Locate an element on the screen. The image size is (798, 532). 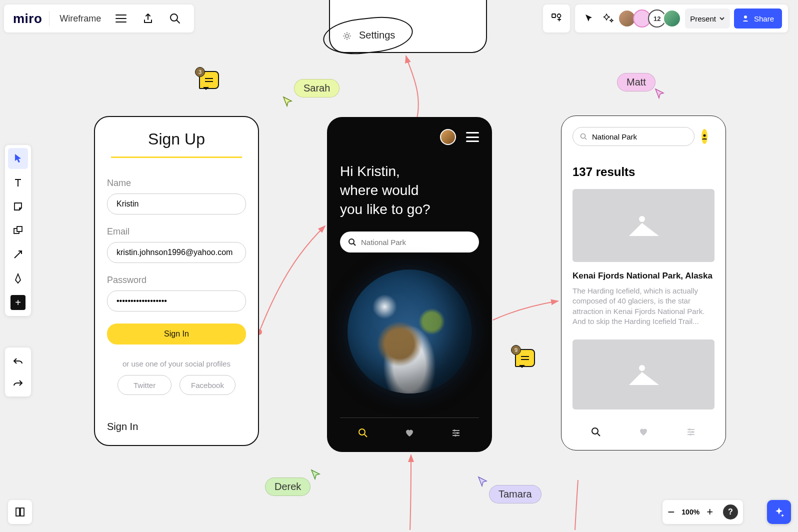
plus-icon: + is located at coordinates (18, 302).